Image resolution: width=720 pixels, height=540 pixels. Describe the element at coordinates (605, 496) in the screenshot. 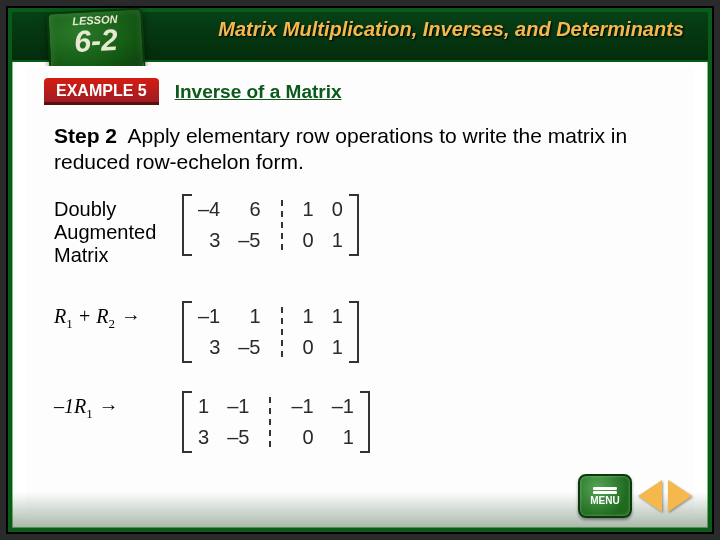

I see `menu-button: MENU` at that location.